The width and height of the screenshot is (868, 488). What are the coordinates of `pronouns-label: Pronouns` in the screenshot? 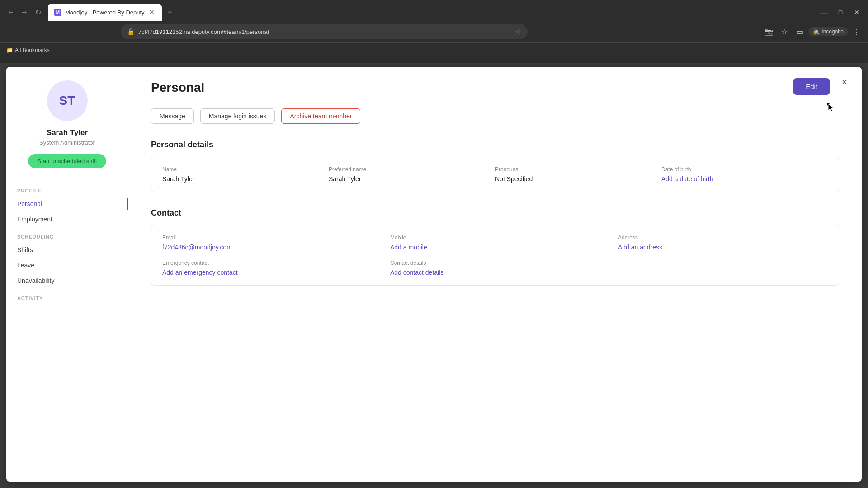 It's located at (574, 169).